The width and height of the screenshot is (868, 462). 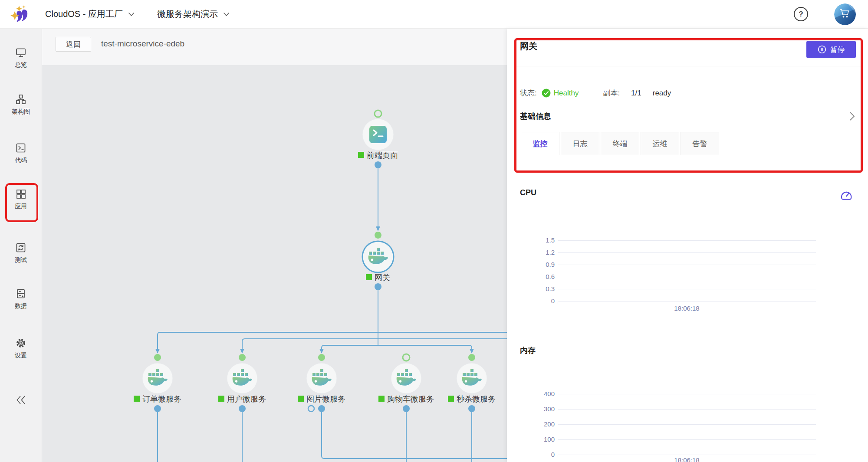 What do you see at coordinates (382, 278) in the screenshot?
I see `node-label: 网关` at bounding box center [382, 278].